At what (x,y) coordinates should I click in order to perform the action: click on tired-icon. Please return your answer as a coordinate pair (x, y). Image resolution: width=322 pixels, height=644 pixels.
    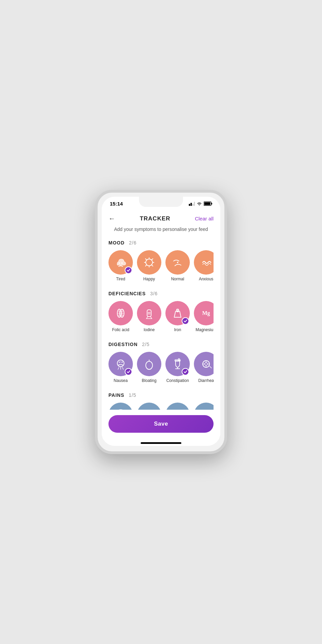
    Looking at the image, I should click on (121, 262).